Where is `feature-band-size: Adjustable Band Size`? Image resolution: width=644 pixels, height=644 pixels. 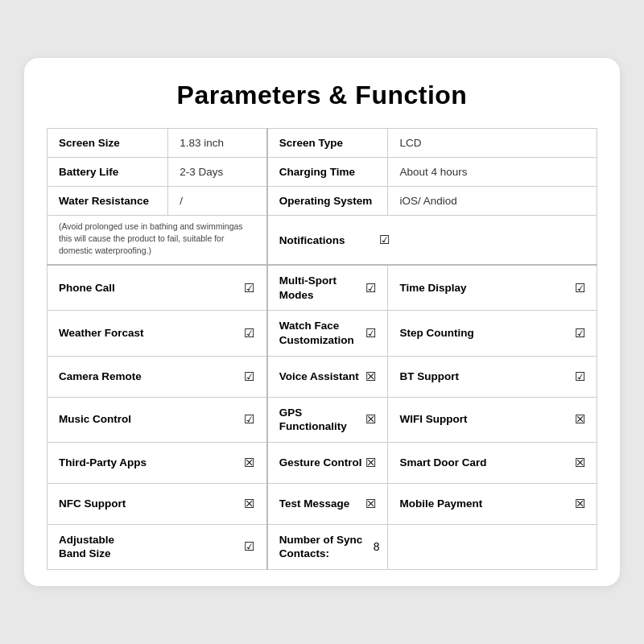 feature-band-size: Adjustable Band Size is located at coordinates (158, 547).